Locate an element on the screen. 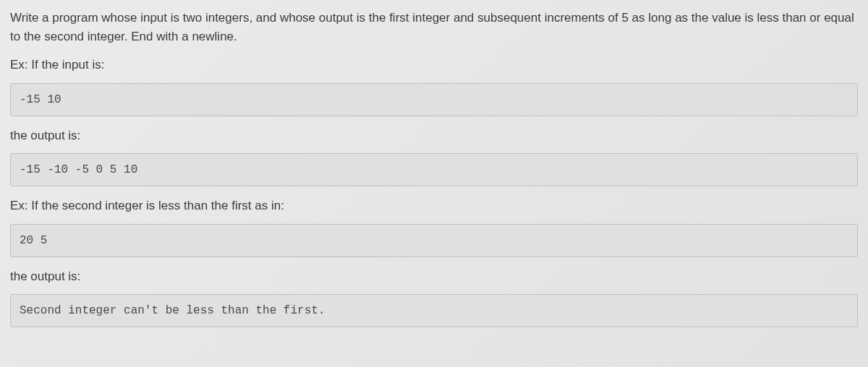 The image size is (868, 367). example2-output-label: the output is: is located at coordinates (434, 277).